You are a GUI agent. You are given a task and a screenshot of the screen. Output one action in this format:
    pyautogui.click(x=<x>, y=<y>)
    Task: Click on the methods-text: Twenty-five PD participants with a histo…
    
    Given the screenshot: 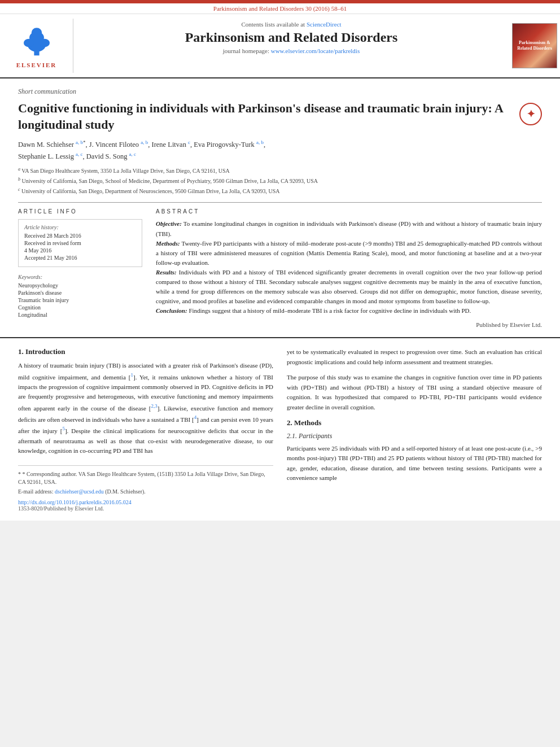 What is the action you would take?
    pyautogui.click(x=349, y=253)
    